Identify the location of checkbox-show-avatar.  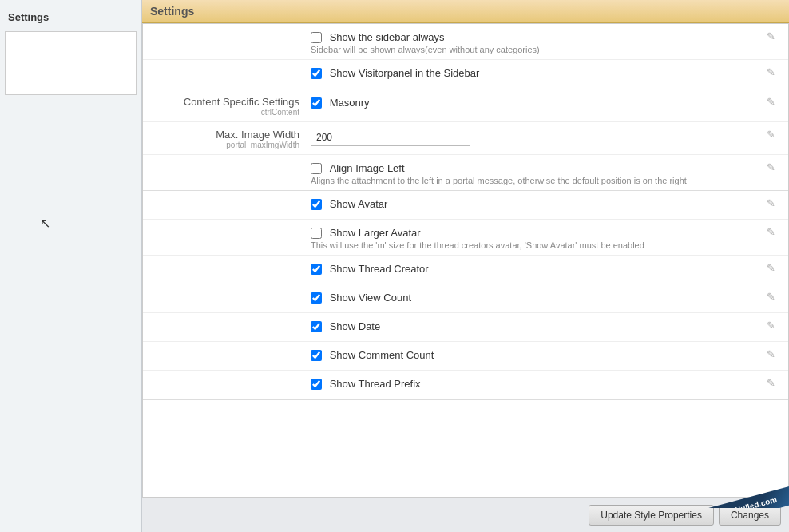
(316, 204).